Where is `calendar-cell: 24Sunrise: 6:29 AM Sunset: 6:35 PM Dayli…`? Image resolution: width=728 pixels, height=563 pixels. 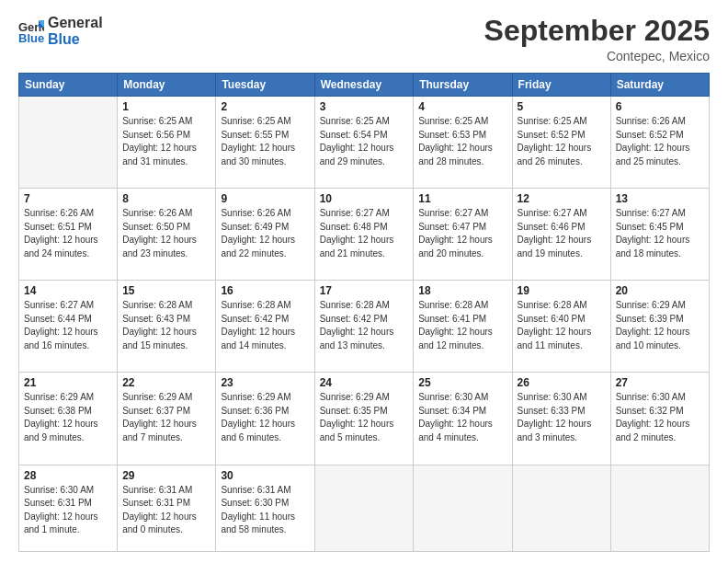
calendar-cell: 24Sunrise: 6:29 AM Sunset: 6:35 PM Dayli… is located at coordinates (364, 419).